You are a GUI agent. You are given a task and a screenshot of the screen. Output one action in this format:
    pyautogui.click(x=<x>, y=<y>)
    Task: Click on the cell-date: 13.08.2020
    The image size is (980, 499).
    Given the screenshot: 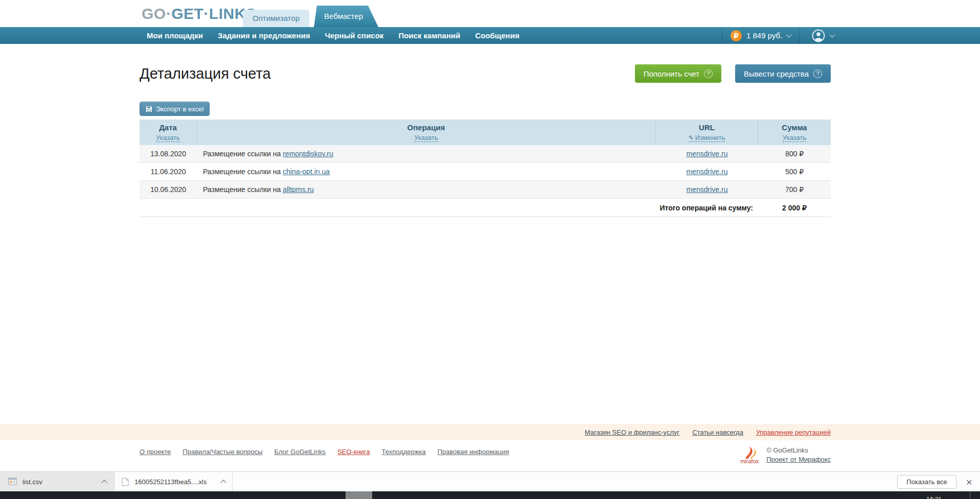 What is the action you would take?
    pyautogui.click(x=168, y=154)
    